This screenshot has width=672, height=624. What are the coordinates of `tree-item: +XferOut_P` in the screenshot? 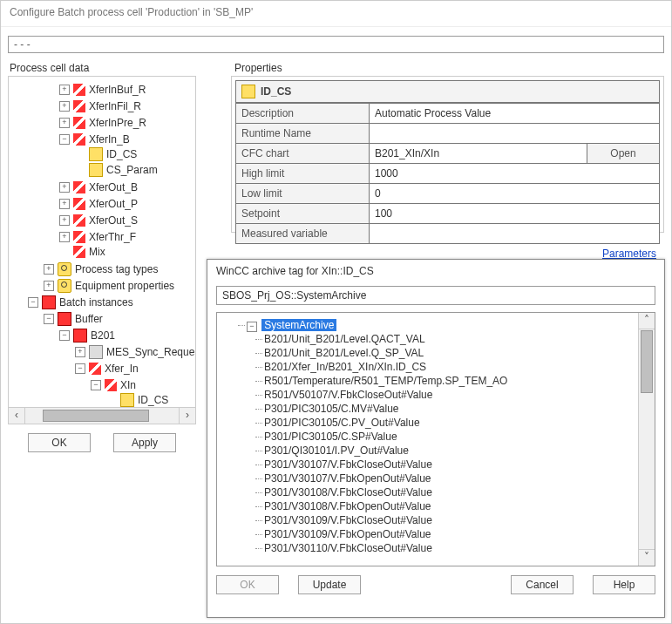 It's located at (98, 204).